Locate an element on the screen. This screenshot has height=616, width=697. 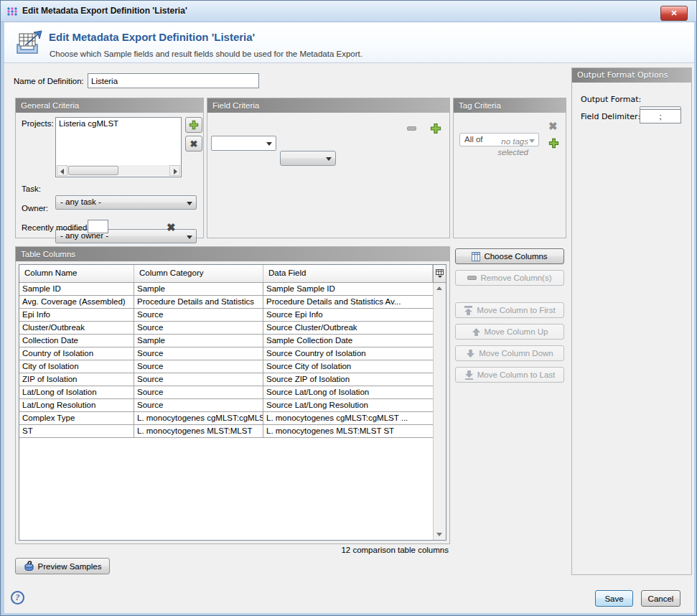
page-title: Edit Metadata Export Definition 'Listeri… is located at coordinates (152, 37).